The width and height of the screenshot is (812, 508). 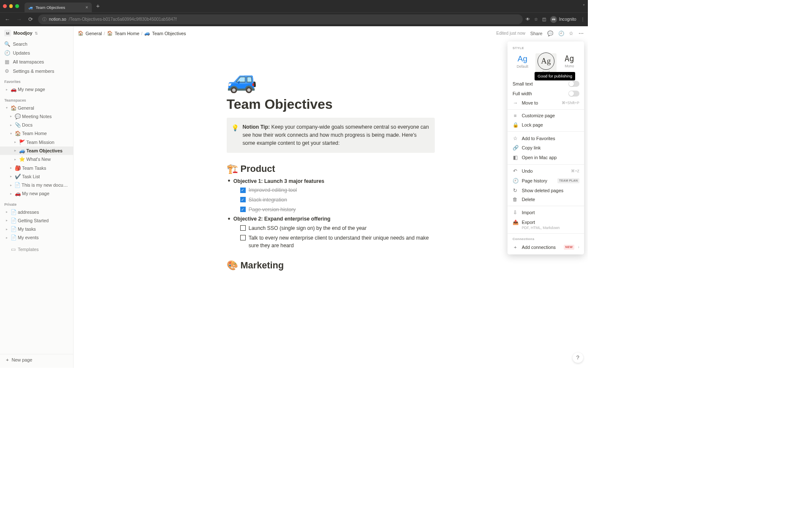 I want to click on todo-item: ✓Slack integration, so click(x=337, y=200).